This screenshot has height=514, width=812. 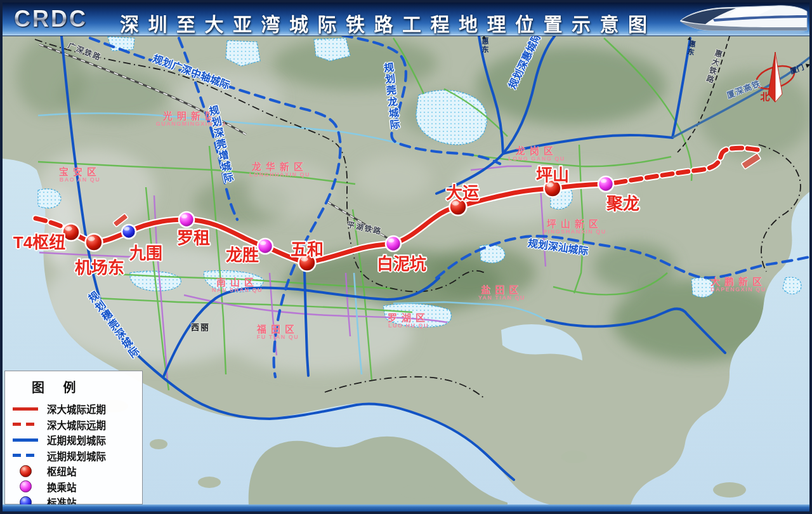 I want to click on legend-swatch-reddash, so click(x=25, y=424).